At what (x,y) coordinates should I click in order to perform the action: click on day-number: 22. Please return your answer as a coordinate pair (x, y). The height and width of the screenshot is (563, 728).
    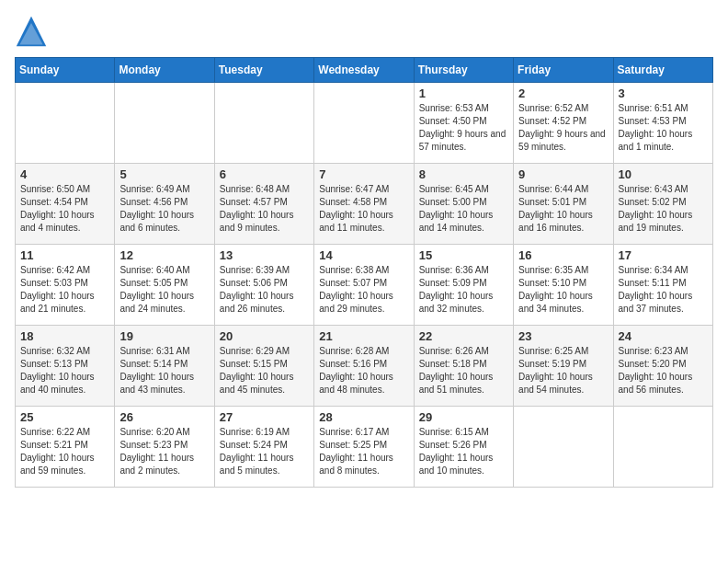
    Looking at the image, I should click on (463, 337).